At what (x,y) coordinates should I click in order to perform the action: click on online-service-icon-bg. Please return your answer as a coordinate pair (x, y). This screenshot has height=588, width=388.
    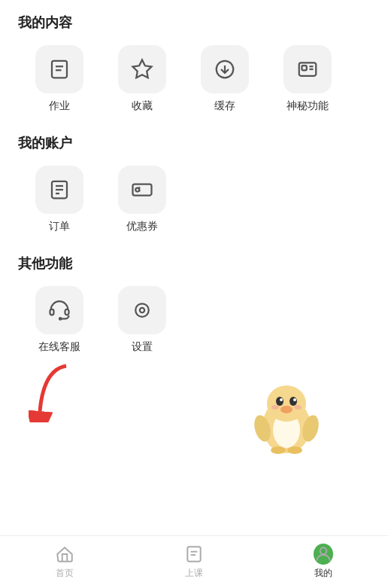
    Looking at the image, I should click on (59, 310).